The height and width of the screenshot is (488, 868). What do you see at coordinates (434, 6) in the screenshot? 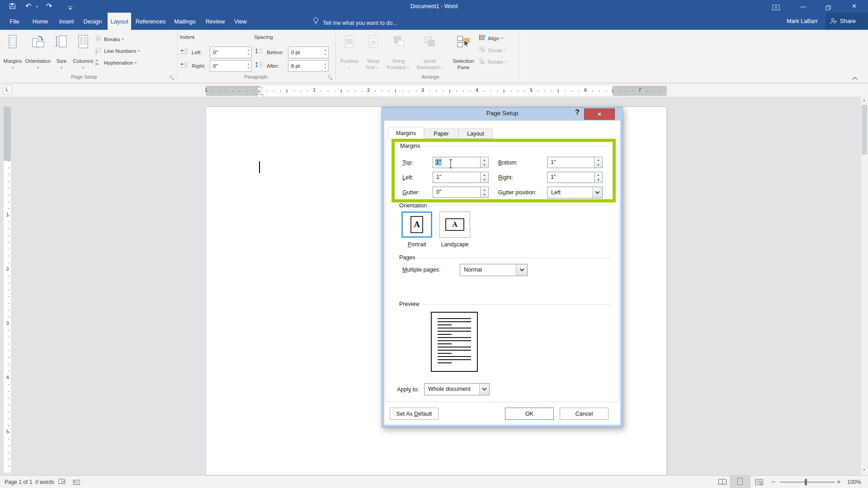
I see `window-title: Document1 - Word` at bounding box center [434, 6].